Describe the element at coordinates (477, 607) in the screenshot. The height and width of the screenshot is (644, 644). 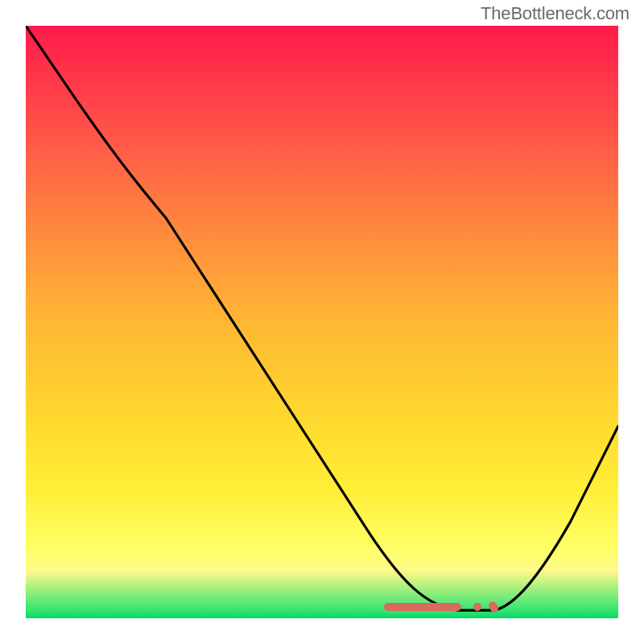
I see `optimal-range-marker-dot` at that location.